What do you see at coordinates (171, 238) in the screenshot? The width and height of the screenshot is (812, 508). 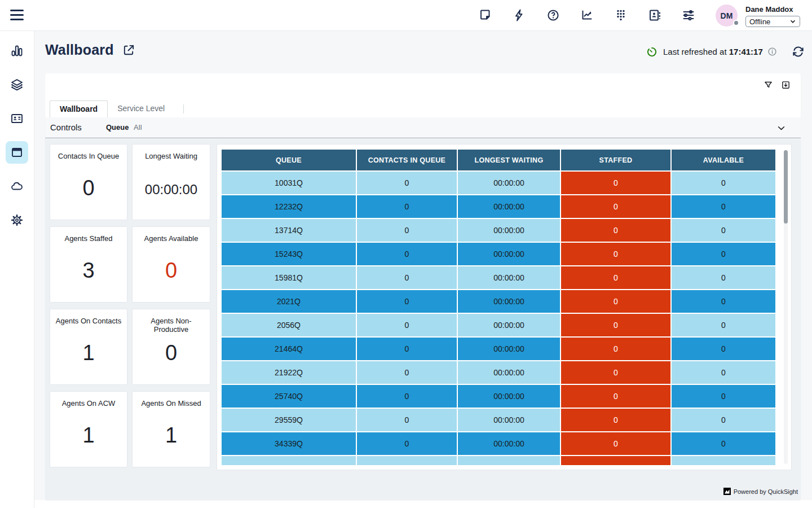 I see `kpi-label: Agents Available` at bounding box center [171, 238].